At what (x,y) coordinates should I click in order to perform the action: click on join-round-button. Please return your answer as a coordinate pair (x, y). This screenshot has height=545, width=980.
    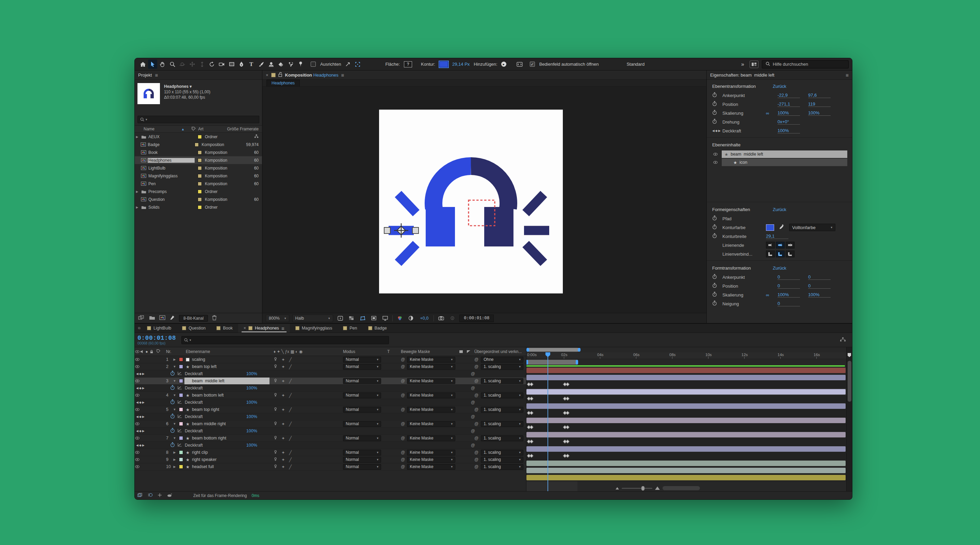
    Looking at the image, I should click on (780, 254).